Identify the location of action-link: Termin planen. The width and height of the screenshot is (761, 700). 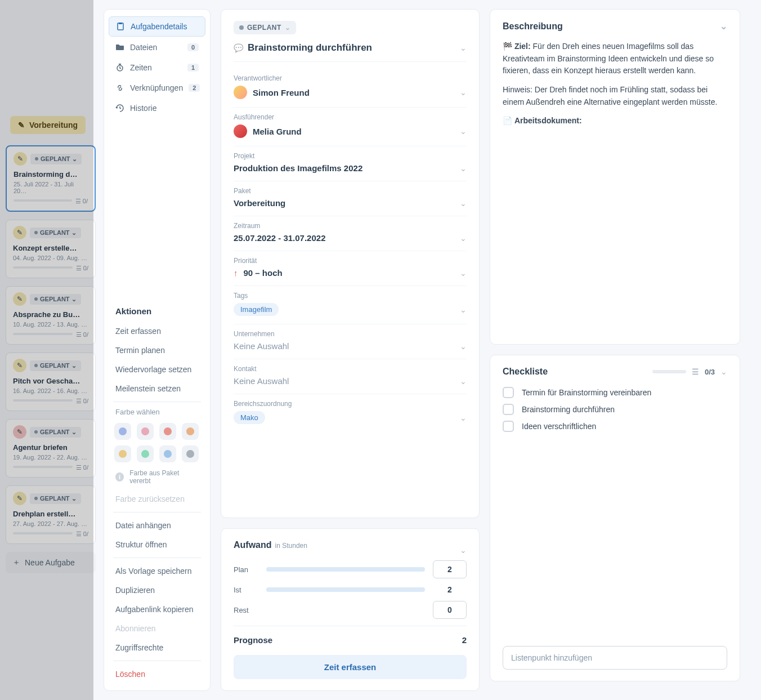
(157, 350).